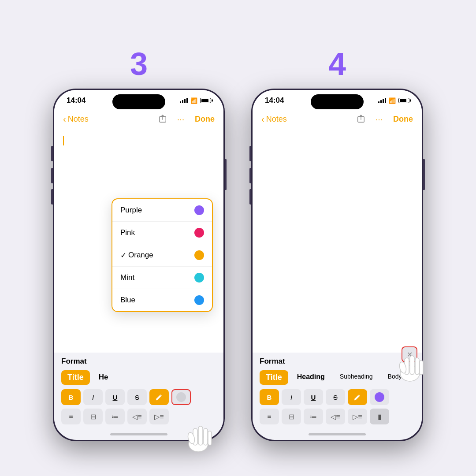 This screenshot has width=476, height=476. I want to click on style-heading-btn-4: Heading, so click(311, 377).